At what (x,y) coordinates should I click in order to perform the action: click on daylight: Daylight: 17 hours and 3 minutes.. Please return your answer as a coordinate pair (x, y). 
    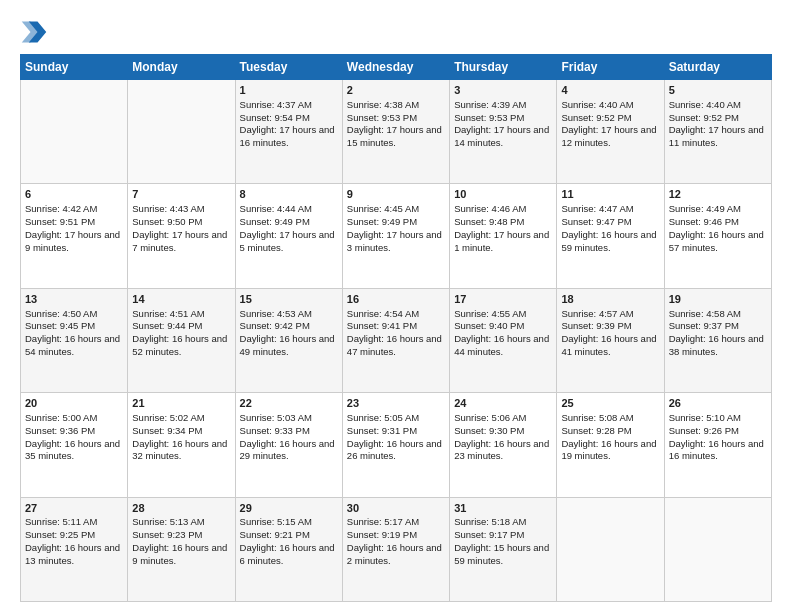
    Looking at the image, I should click on (394, 241).